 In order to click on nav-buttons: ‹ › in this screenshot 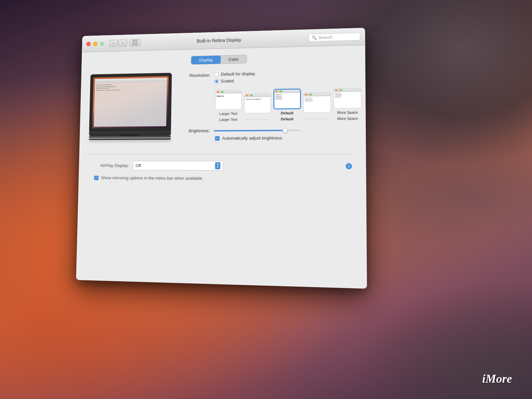, I will do `click(118, 43)`.